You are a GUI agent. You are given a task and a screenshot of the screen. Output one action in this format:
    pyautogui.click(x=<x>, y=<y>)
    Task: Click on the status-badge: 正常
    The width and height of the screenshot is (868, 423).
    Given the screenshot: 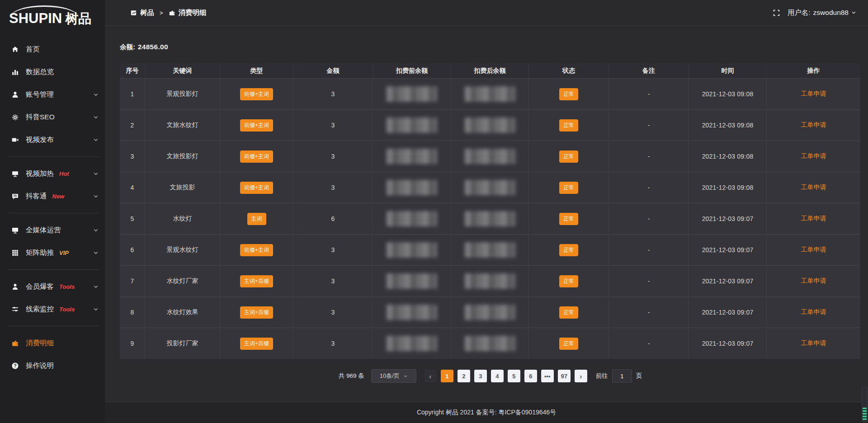 What is the action you would take?
    pyautogui.click(x=569, y=126)
    